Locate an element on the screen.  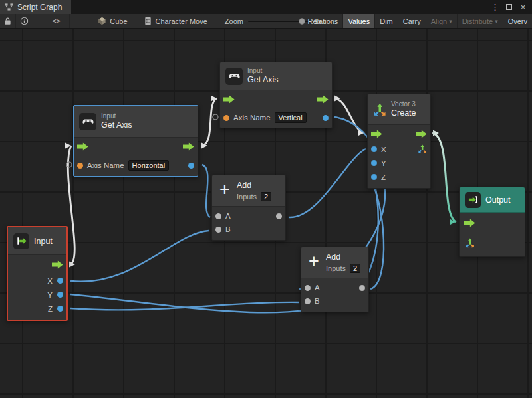
tab-script-graph: Script Graph is located at coordinates (36, 7).